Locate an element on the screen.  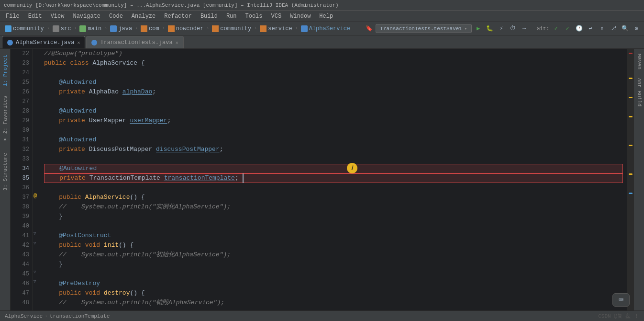
menu-window: Window is located at coordinates (300, 16).